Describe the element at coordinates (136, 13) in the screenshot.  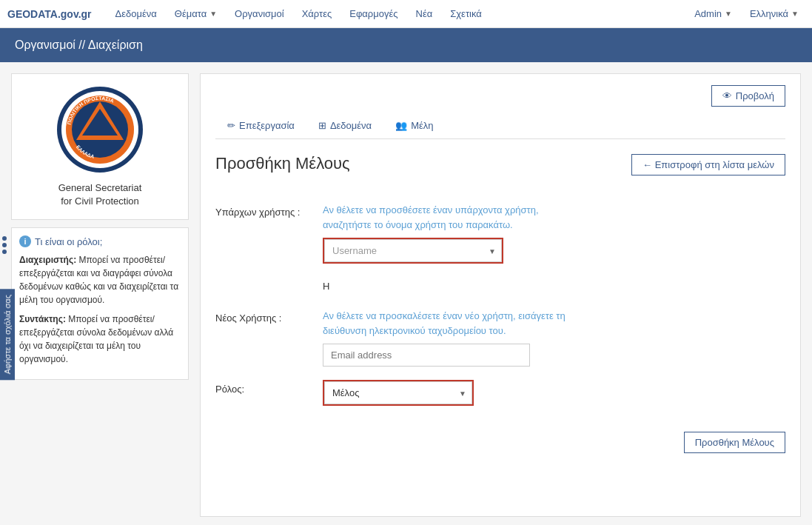
I see `nav-item-data: Δεδομένα` at that location.